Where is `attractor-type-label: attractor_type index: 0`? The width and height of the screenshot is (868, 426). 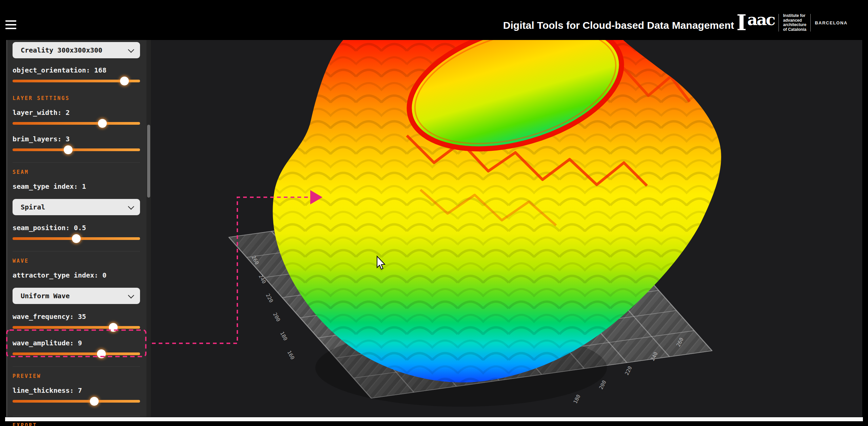 attractor-type-label: attractor_type index: 0 is located at coordinates (76, 275).